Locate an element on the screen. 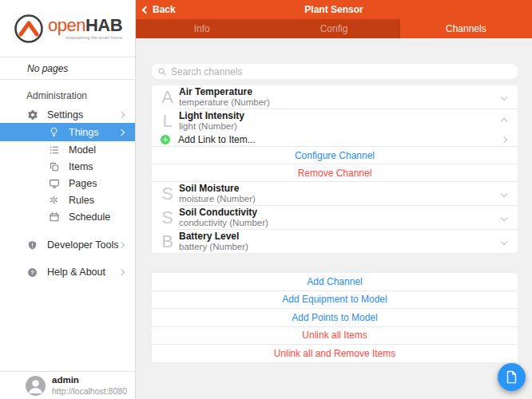  sidebar-item-developer-tools: Developer Tools is located at coordinates (67, 245).